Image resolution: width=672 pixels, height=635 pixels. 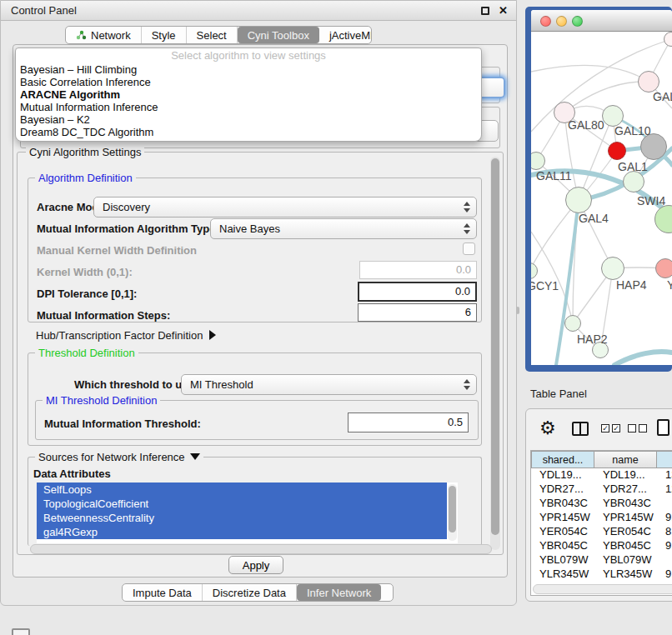 I want to click on table-horizontal-scrollbar, so click(x=602, y=589).